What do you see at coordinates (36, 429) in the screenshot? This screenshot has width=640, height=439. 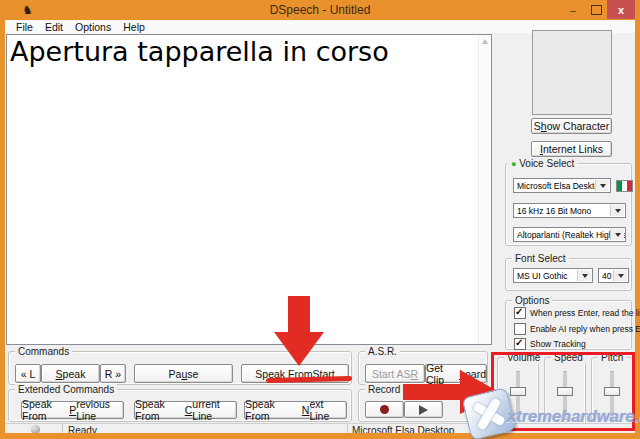 I see `status-icon-cell` at bounding box center [36, 429].